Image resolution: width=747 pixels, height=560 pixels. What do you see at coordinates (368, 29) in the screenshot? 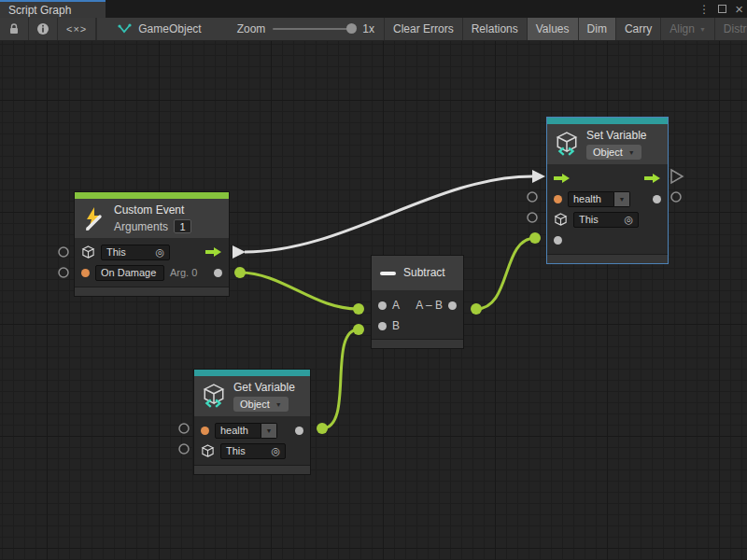
I see `zoom-value: 1x` at bounding box center [368, 29].